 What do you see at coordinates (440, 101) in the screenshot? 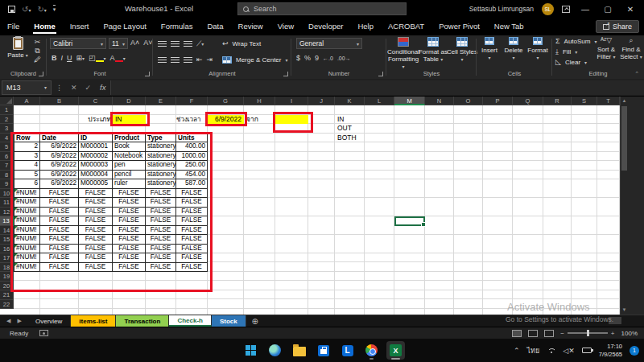
I see `column-header-N: N` at bounding box center [440, 101].